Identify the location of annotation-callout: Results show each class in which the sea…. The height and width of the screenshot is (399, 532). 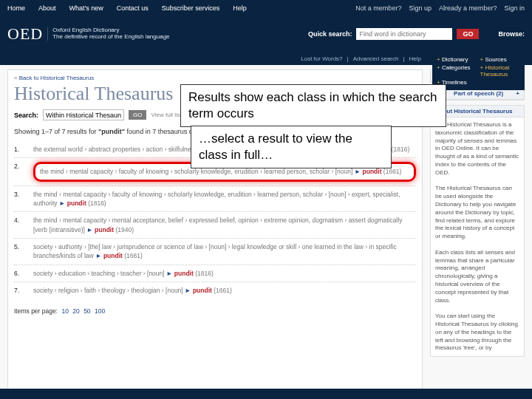
(313, 106).